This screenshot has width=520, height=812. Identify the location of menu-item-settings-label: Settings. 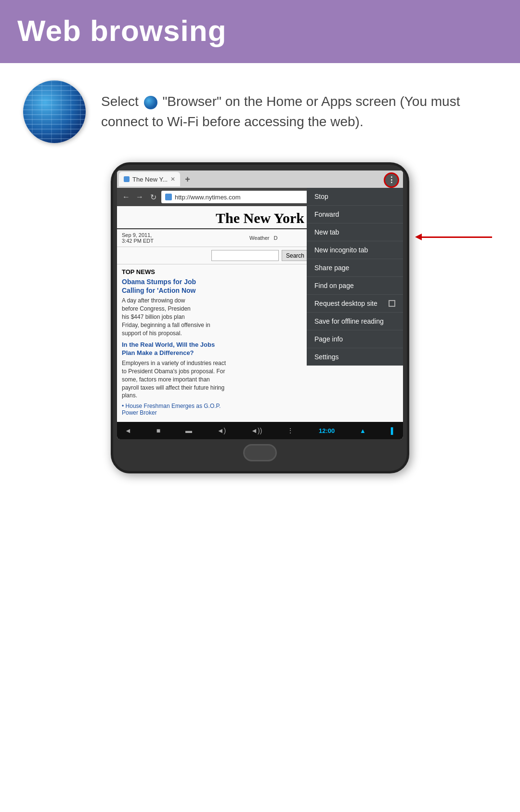
(326, 357).